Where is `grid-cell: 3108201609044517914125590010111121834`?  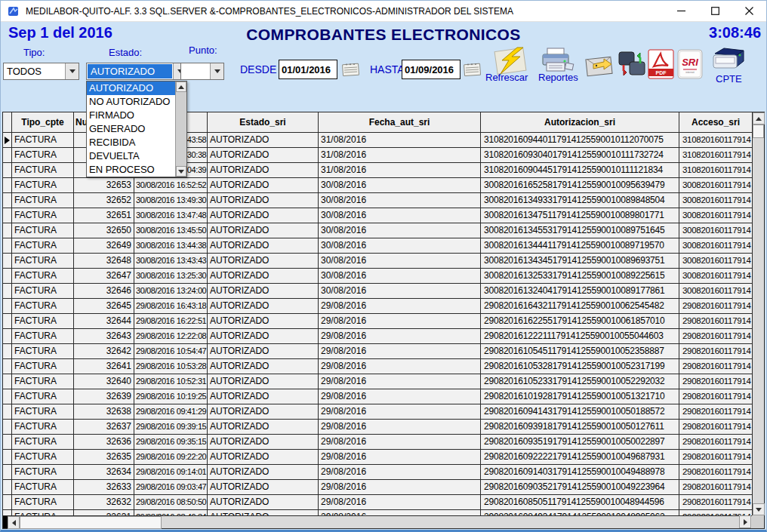 grid-cell: 3108201609044517914125590010111121834 is located at coordinates (580, 171).